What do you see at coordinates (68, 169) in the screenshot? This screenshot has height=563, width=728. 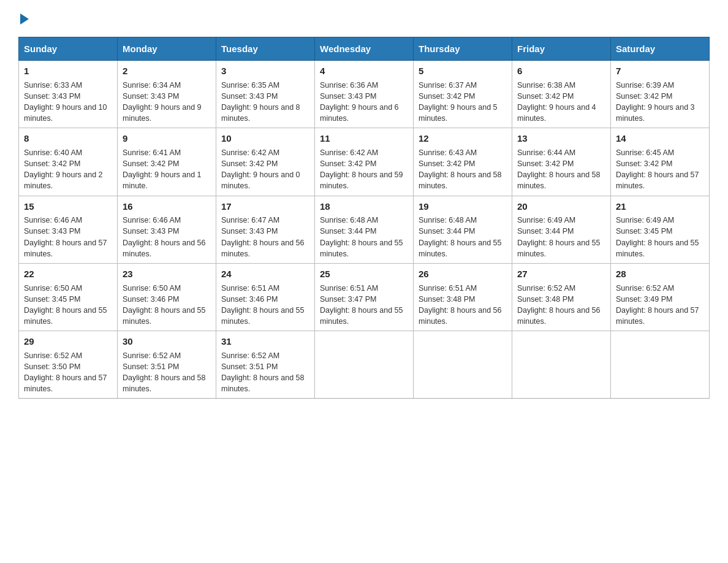 I see `day-info: Sunrise: 6:40 AMSunset: 3:42 PMDaylight:…` at bounding box center [68, 169].